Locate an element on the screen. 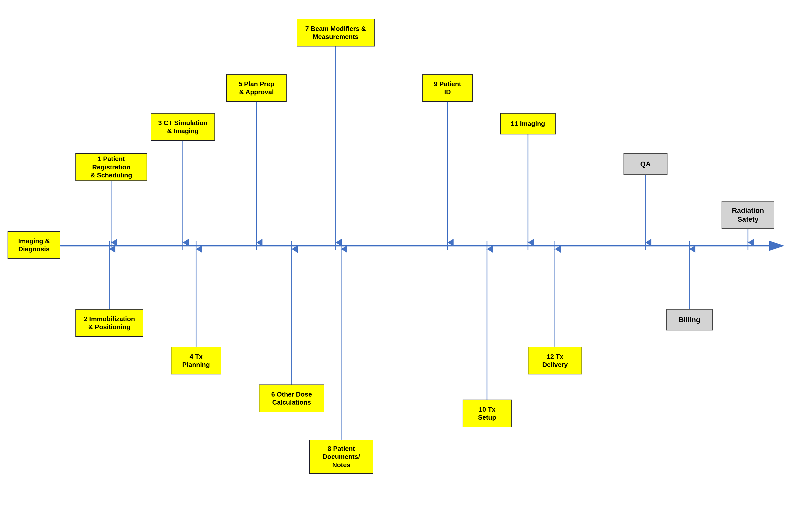  box7: 7 Beam Modifiers &Measurements is located at coordinates (336, 33).